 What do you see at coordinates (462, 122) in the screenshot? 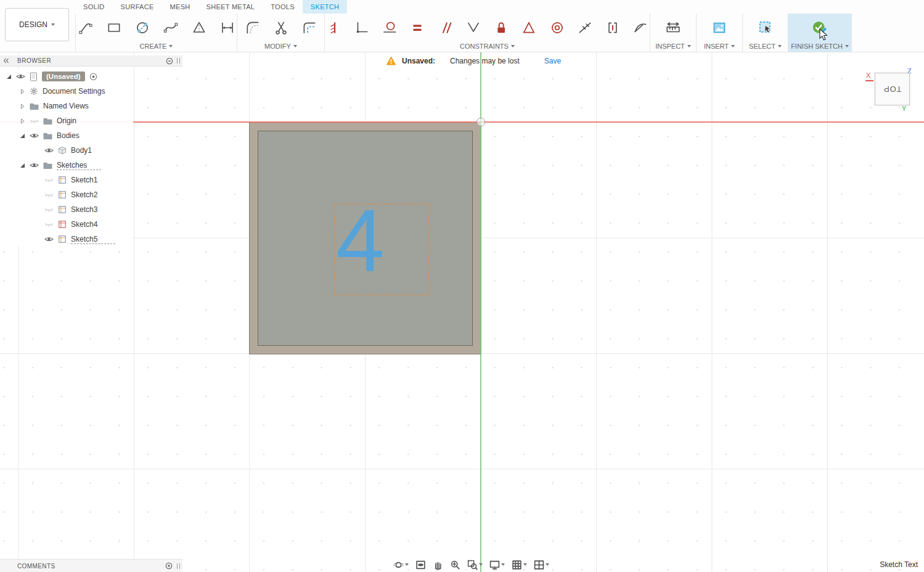
I see `x-axis-line` at bounding box center [462, 122].